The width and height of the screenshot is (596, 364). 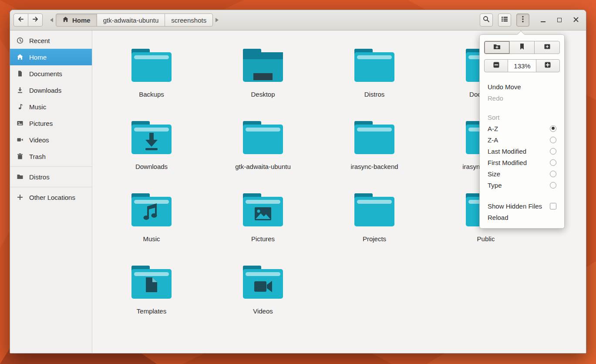 I want to click on sidebar-item-music: Music, so click(x=51, y=107).